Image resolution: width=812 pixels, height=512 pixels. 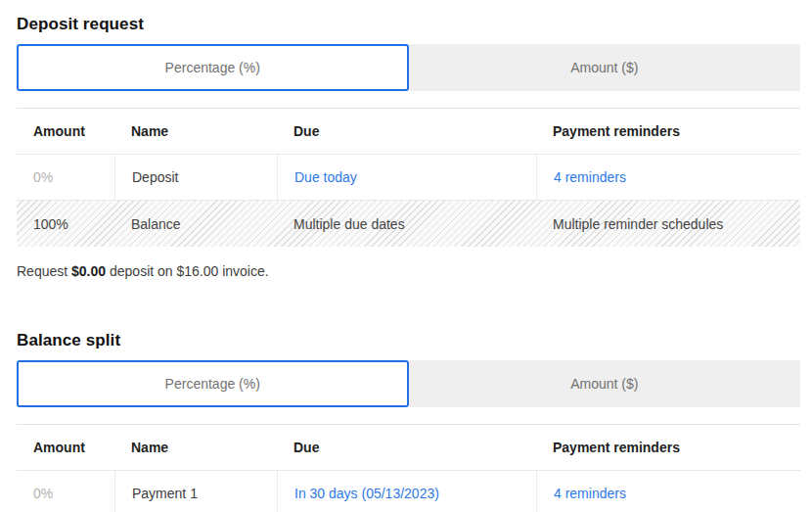 I want to click on deposit-reminders-link: 4 reminders, so click(x=590, y=177).